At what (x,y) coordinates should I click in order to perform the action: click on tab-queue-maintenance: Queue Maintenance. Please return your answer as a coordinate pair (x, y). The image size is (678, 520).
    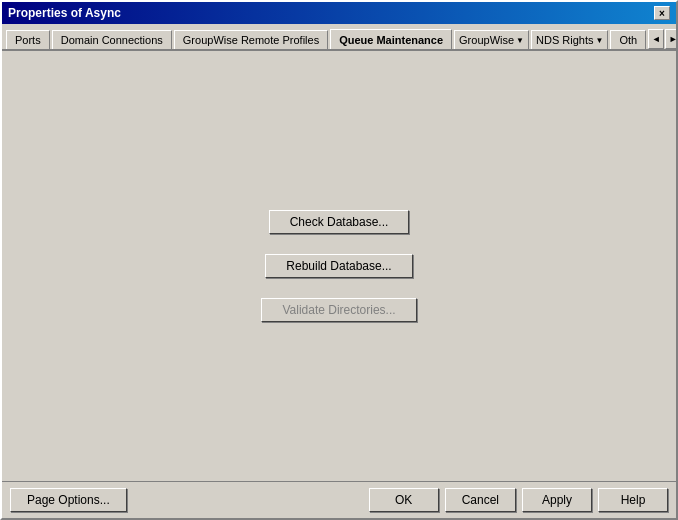
    Looking at the image, I should click on (391, 40).